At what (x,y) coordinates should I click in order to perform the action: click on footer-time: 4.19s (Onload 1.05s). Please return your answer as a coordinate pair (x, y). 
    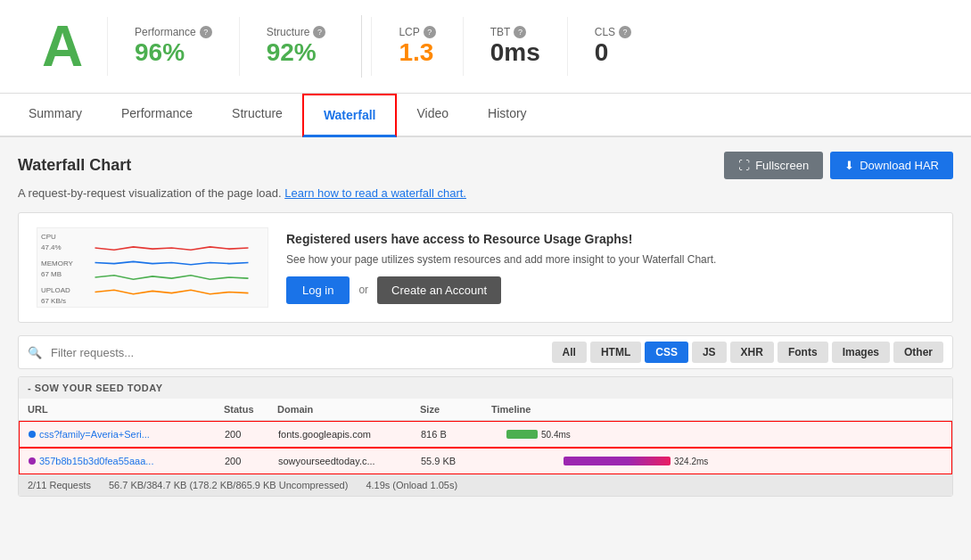
    Looking at the image, I should click on (412, 485).